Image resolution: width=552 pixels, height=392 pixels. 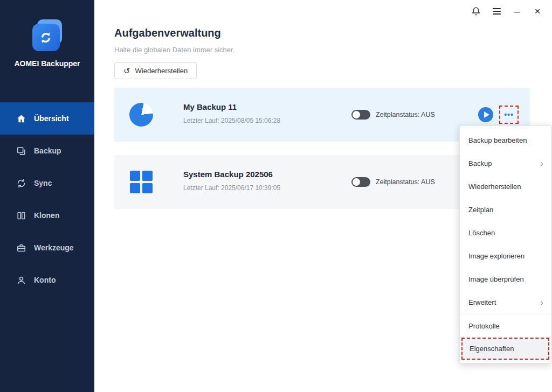 I want to click on restore-button-label: Wiederherstellen, so click(x=162, y=71).